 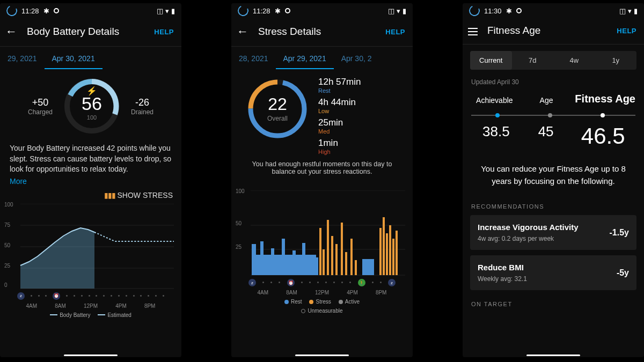 What do you see at coordinates (91, 58) in the screenshot?
I see `date-tabs: 29, 2021 Apr 30, 2021` at bounding box center [91, 58].